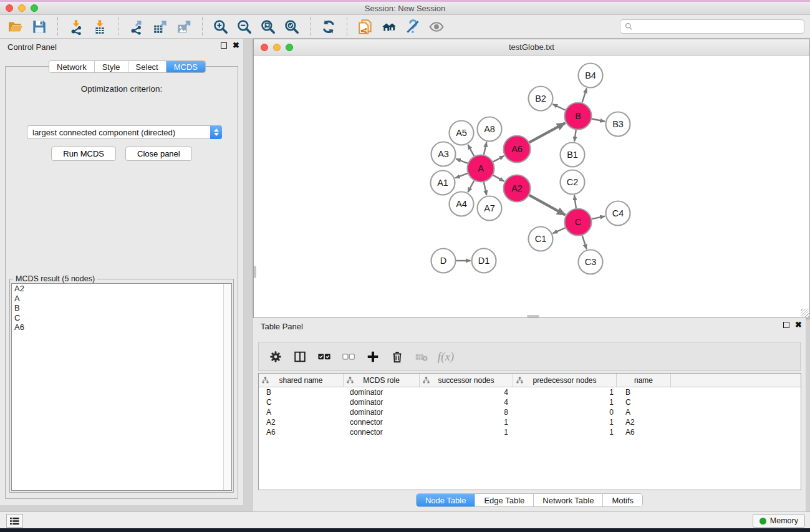 This screenshot has width=810, height=532. What do you see at coordinates (569, 500) in the screenshot?
I see `tab-network-table: Network Table` at bounding box center [569, 500].